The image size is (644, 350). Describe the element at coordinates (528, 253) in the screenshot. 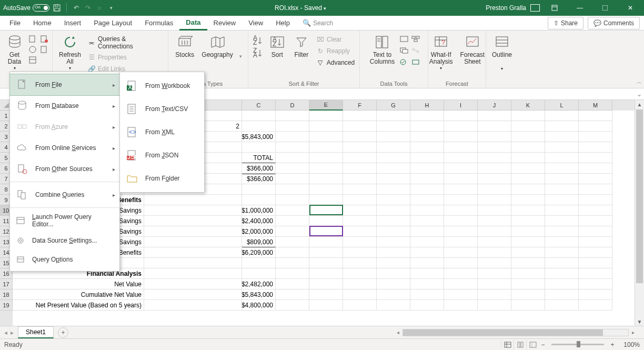

I see `cell-K14` at that location.